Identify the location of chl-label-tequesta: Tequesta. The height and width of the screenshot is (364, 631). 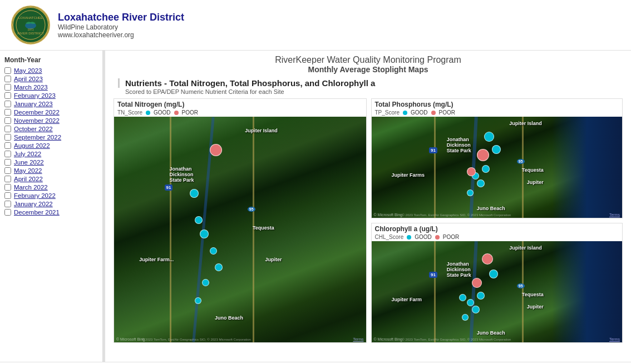
(533, 295).